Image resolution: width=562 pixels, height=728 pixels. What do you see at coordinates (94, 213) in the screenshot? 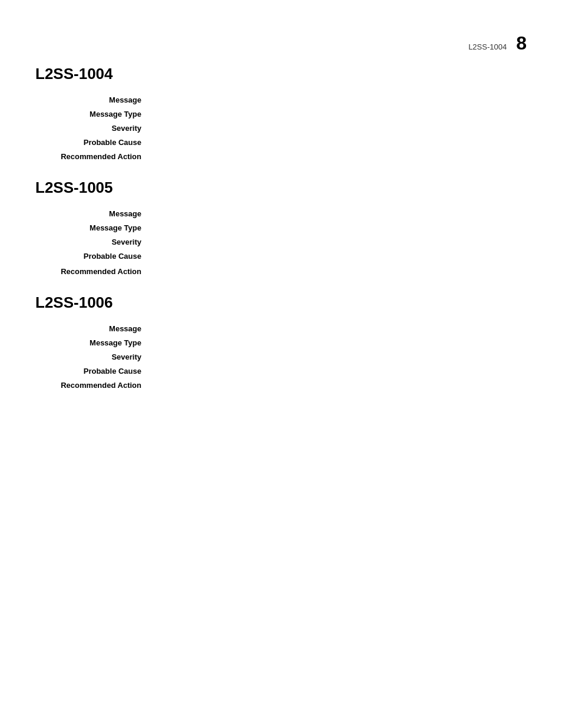
I see `field-label-message-2: Message` at bounding box center [94, 213].